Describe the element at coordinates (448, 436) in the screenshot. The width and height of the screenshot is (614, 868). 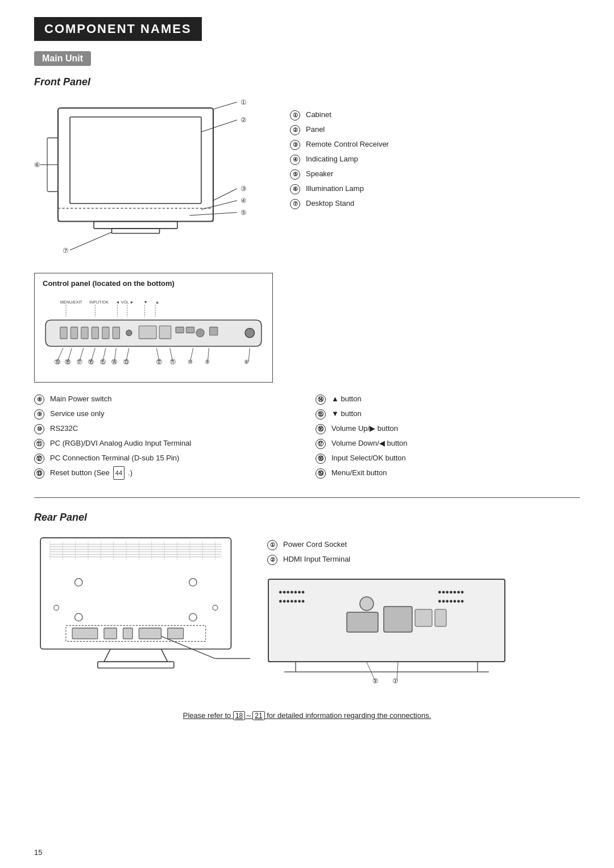
I see `bottom-labels-right: ⑭ ▲ button ⑮ ▼ button ⑯ Volume Up/▶ butt…` at that location.